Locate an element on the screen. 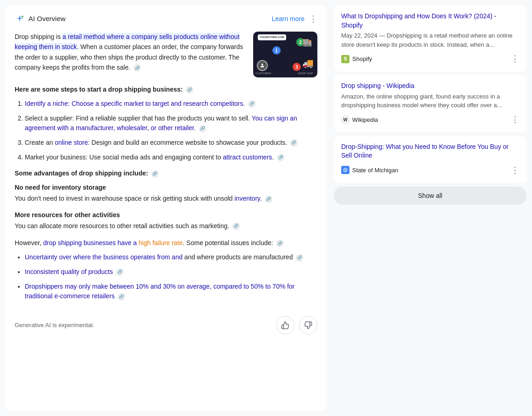 Image resolution: width=532 pixels, height=416 pixels. michigan-card-footer: State of Michigan ⋮ is located at coordinates (430, 170).